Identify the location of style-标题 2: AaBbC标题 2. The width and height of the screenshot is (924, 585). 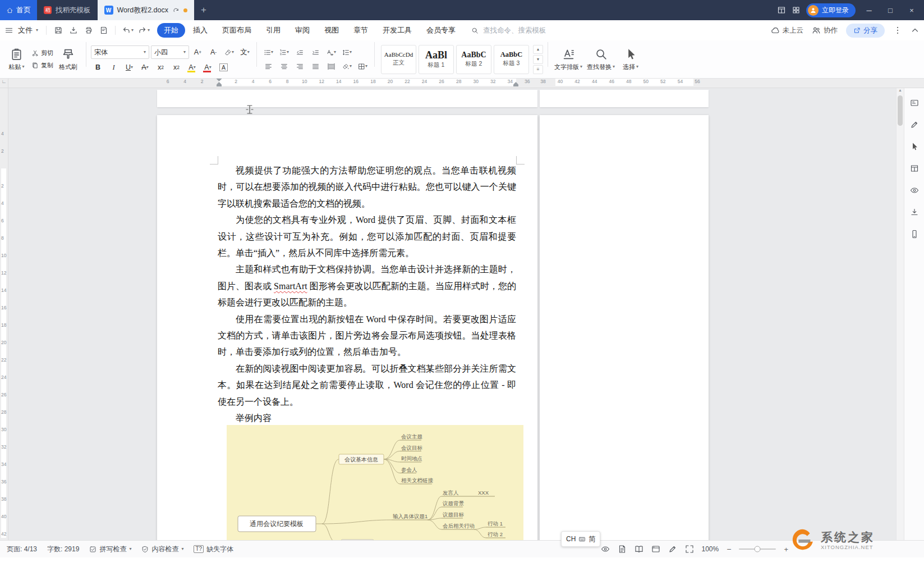
(474, 60).